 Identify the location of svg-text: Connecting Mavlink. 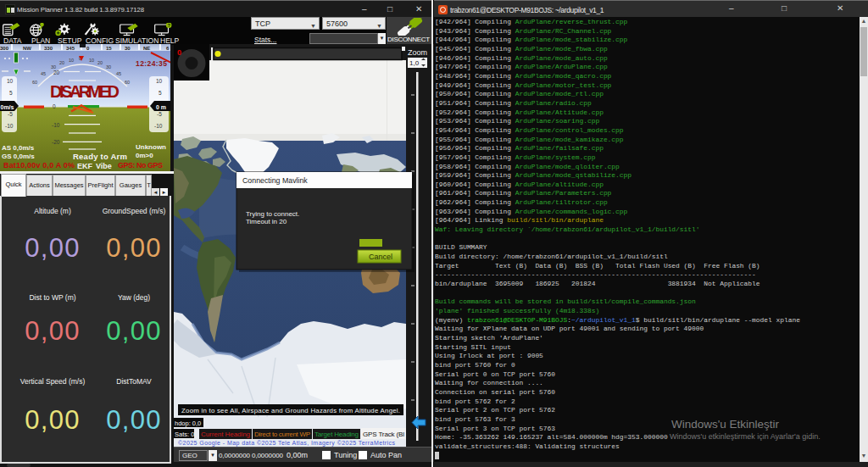
(275, 181).